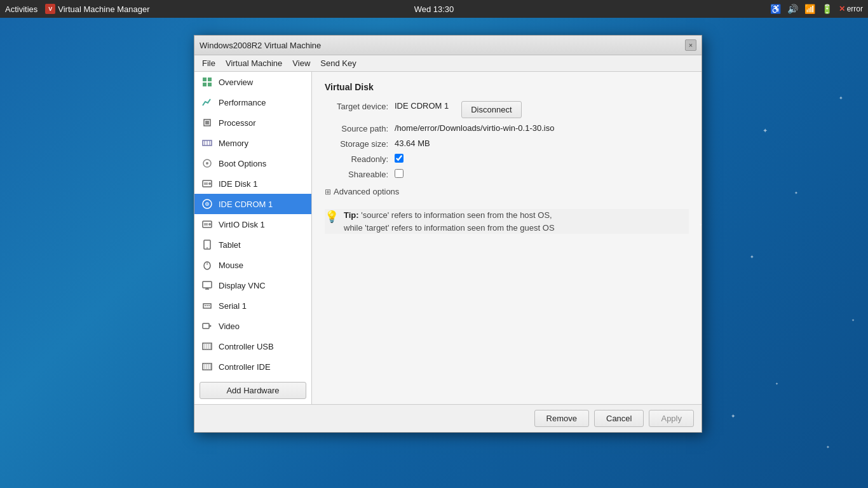 The height and width of the screenshot is (488, 868). I want to click on memory-icon, so click(207, 143).